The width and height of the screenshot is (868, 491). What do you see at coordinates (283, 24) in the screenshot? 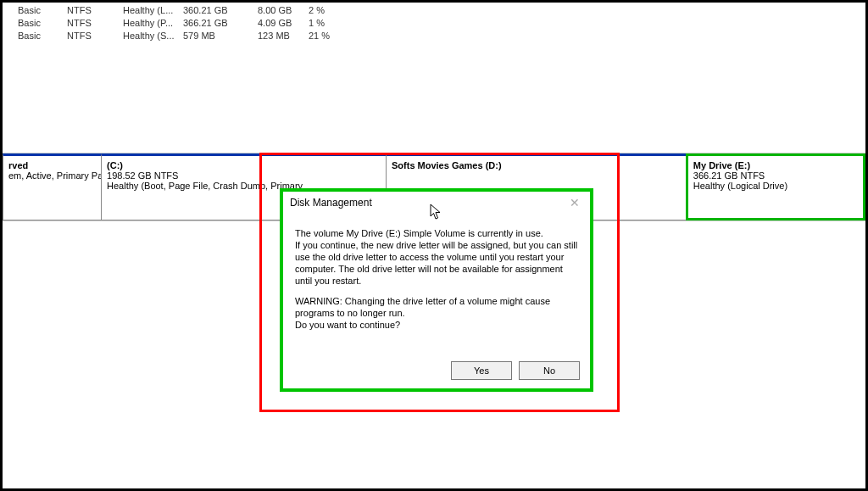
I see `cell-free: 4.09 GB` at bounding box center [283, 24].